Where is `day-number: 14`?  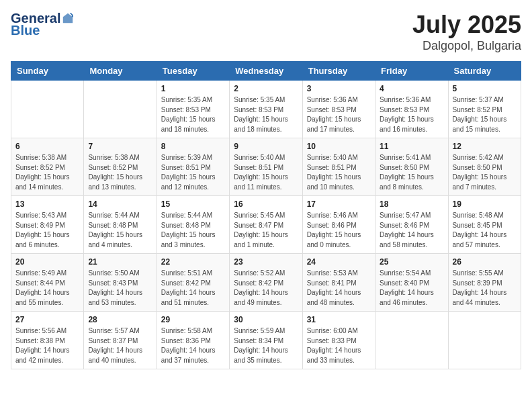 day-number: 14 is located at coordinates (120, 204).